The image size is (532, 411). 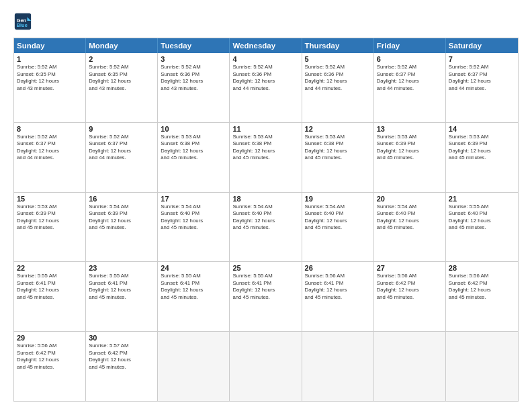 I want to click on day-info: Sunrise: 5:57 AM Sunset: 6:42 PM Dayligh…, so click(x=122, y=357).